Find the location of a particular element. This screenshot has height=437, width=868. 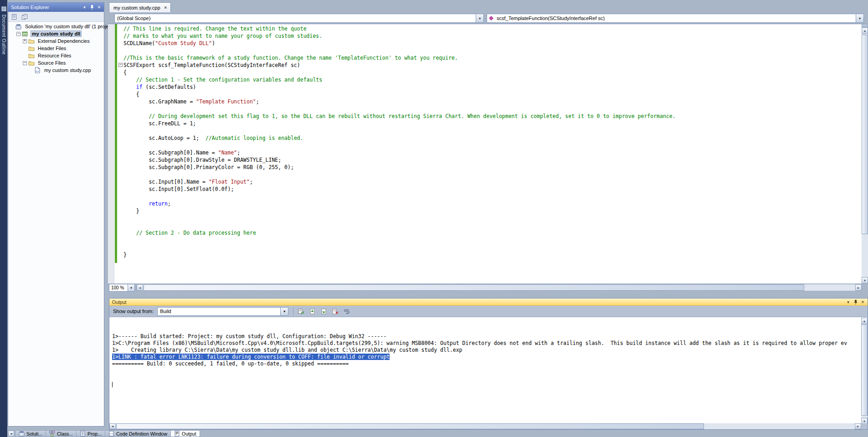

output-source-dropdown: Build ▾ is located at coordinates (223, 312).